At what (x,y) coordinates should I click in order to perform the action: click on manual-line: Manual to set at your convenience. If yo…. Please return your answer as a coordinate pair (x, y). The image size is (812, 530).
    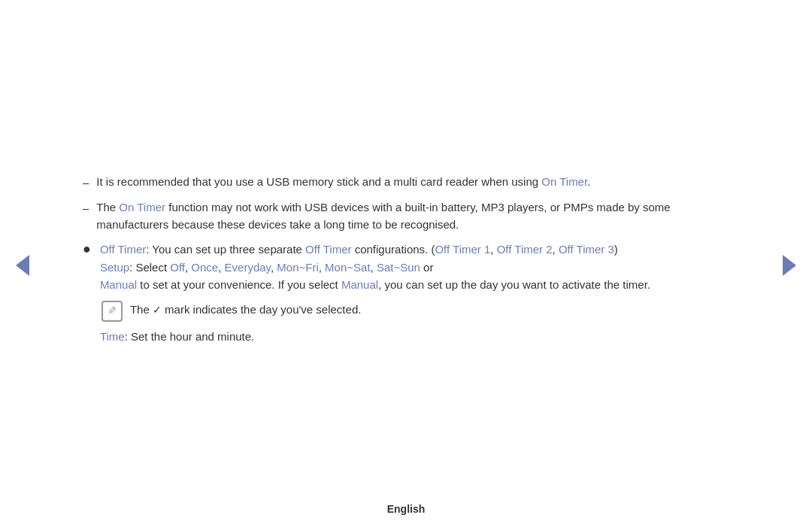
    Looking at the image, I should click on (415, 284).